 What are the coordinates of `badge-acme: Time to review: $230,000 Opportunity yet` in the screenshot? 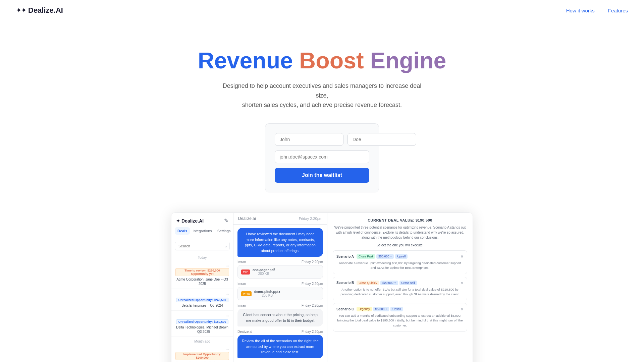 It's located at (202, 272).